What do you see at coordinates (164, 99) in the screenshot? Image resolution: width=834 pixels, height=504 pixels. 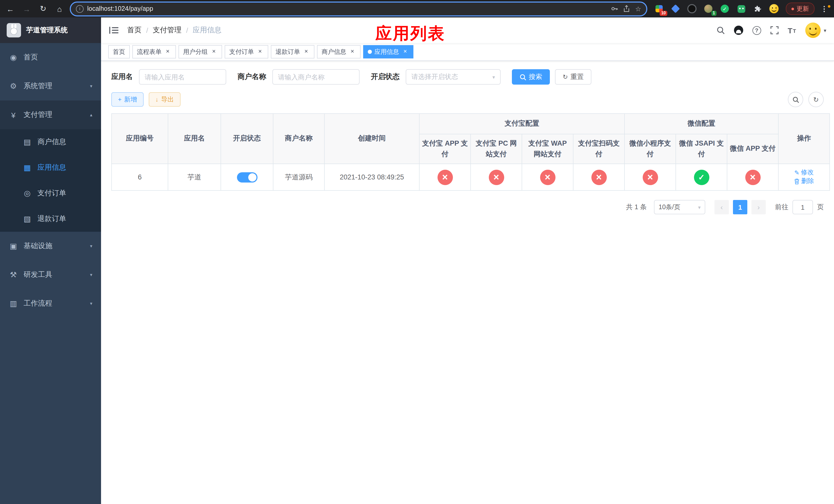 I see `export-button: ↓ 导出` at bounding box center [164, 99].